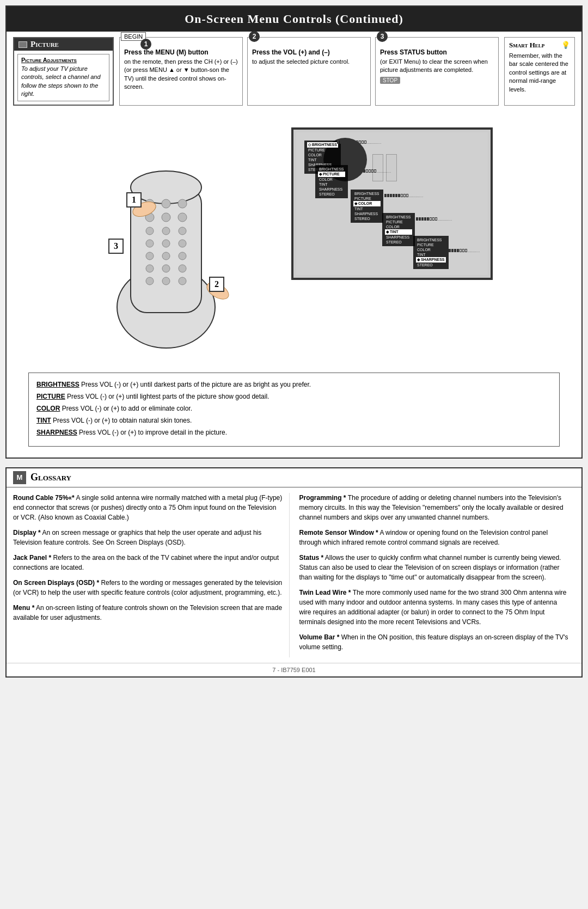 This screenshot has width=588, height=909. What do you see at coordinates (148, 613) in the screenshot?
I see `glossary-menu-text: An on-screen listing of feature controls…` at bounding box center [148, 613].